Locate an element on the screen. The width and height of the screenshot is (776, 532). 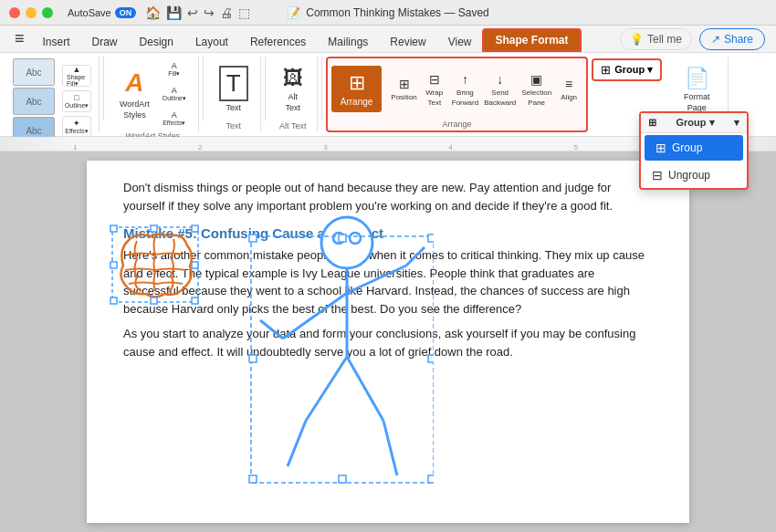
tell-me-button: 💡 Tell me is located at coordinates (655, 39).